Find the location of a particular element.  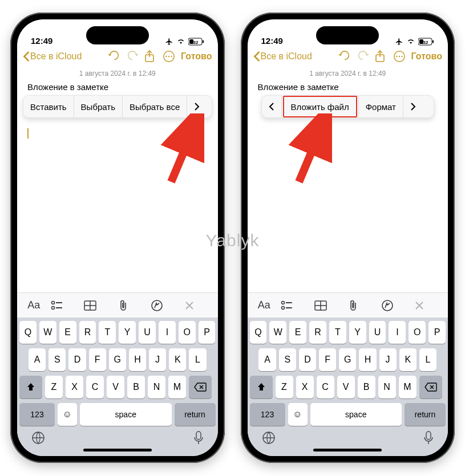

menu-format: Формат is located at coordinates (381, 107).